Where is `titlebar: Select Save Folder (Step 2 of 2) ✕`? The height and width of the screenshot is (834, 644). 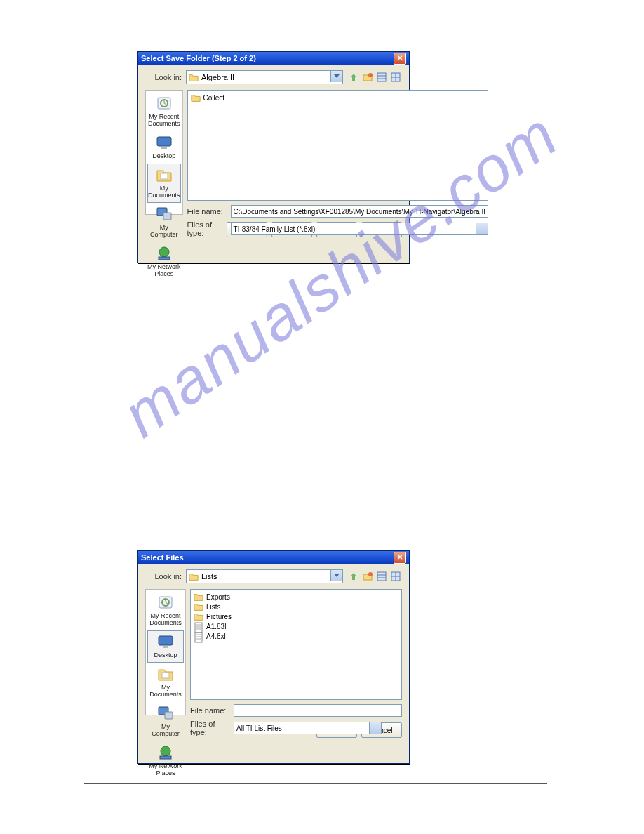
titlebar: Select Save Folder (Step 2 of 2) ✕ is located at coordinates (274, 58).